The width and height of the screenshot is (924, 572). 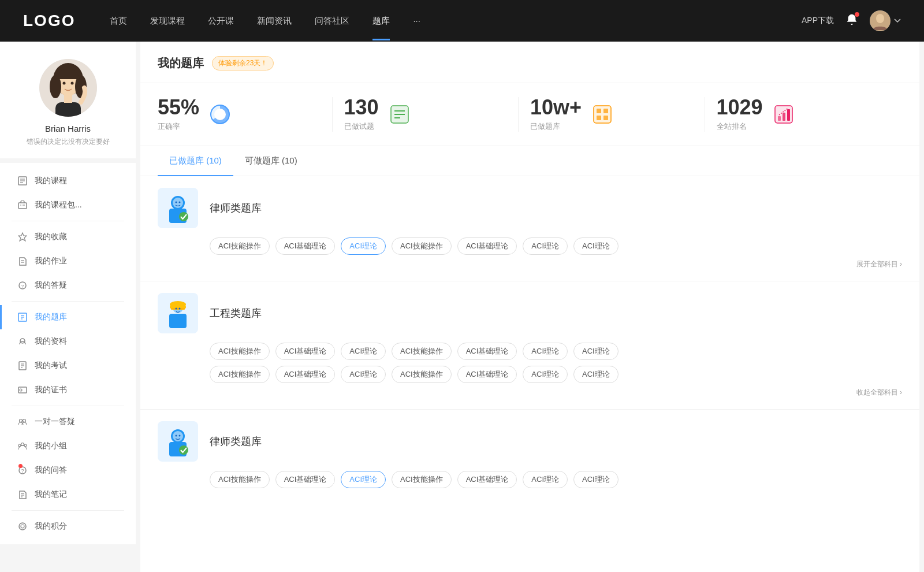 What do you see at coordinates (556, 480) in the screenshot?
I see `qbank-tags-3: ACI技能操作 ACI基础理论 ACI理论 ACI技能操作 ACI基础理论 AC…` at bounding box center [556, 480].